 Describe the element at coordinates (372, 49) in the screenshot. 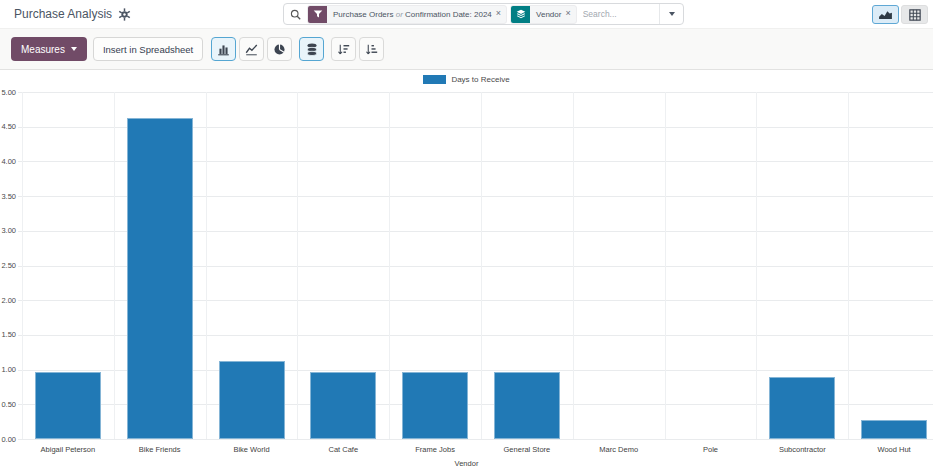

I see `sort-ascending-button` at that location.